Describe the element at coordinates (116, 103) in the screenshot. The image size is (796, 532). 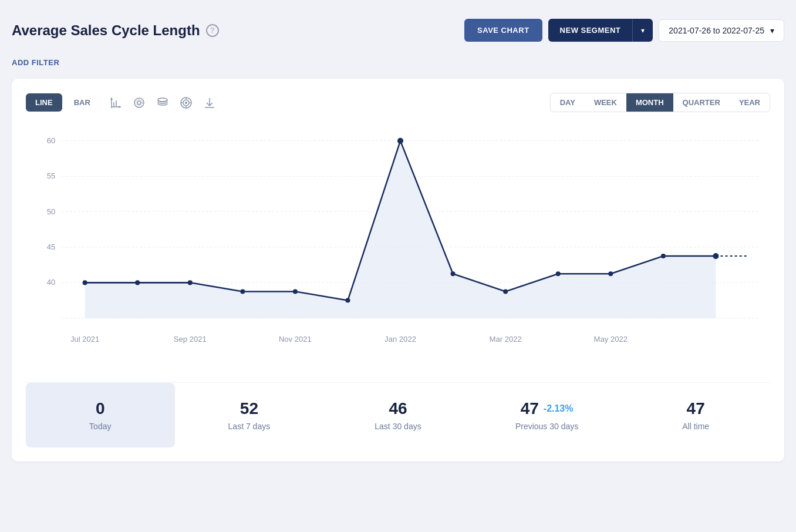
I see `axis-icon` at that location.